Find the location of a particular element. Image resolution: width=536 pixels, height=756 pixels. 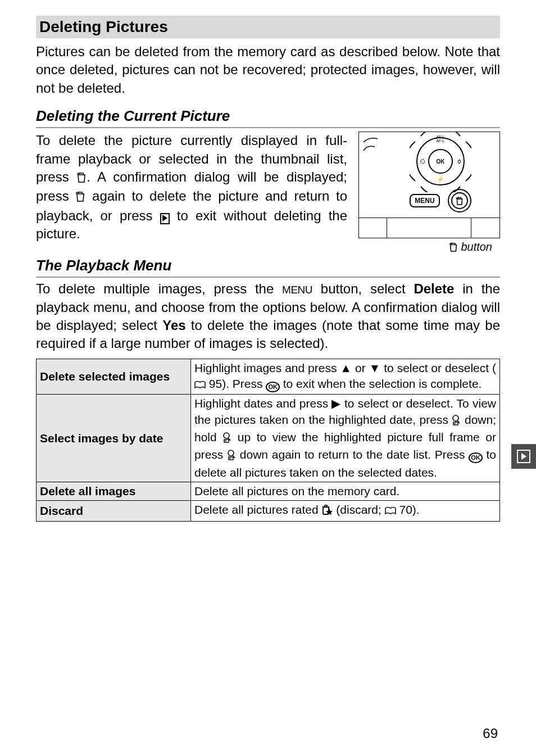

subheading-playback-menu: The Playback Menu is located at coordinates (268, 268).